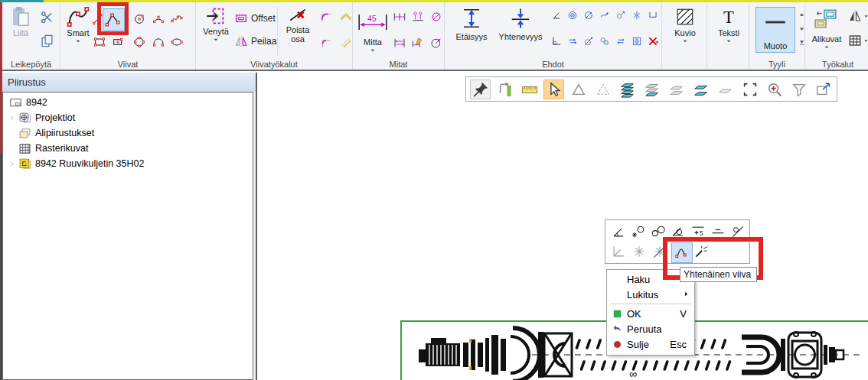 The width and height of the screenshot is (868, 380). I want to click on chevron-down-icon, so click(657, 43).